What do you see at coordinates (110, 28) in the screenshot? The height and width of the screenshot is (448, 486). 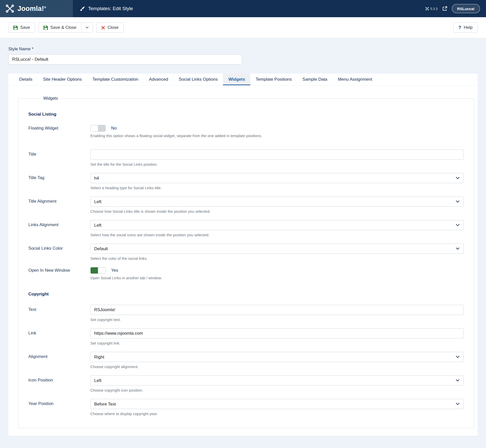 I see `close-button: Close` at bounding box center [110, 28].